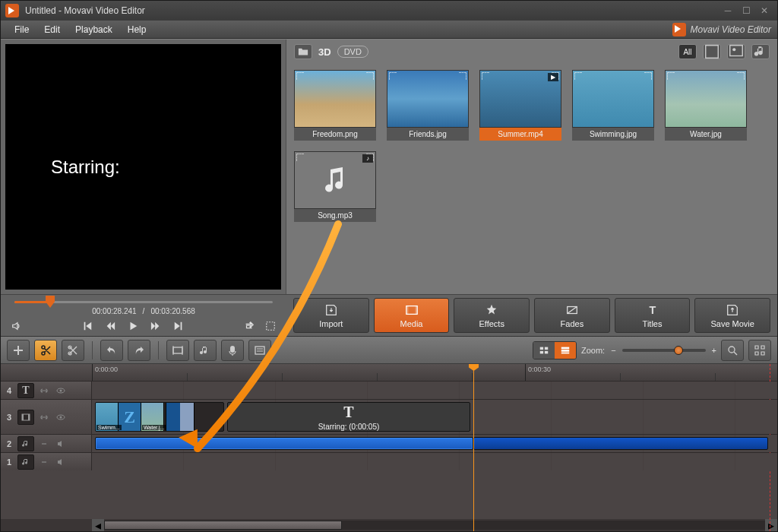 Image resolution: width=778 pixels, height=532 pixels. I want to click on clip-audio-tail, so click(621, 444).